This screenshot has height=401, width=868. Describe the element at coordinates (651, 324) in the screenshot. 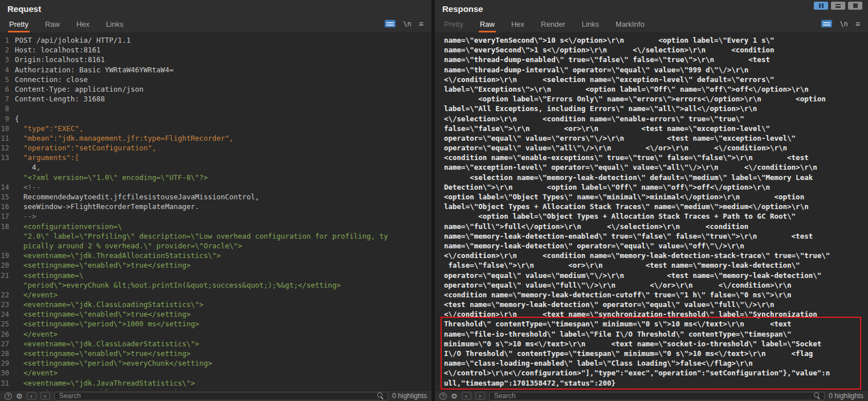

I see `code-line: Threshold\" contentType=\"timespan\" min…` at that location.